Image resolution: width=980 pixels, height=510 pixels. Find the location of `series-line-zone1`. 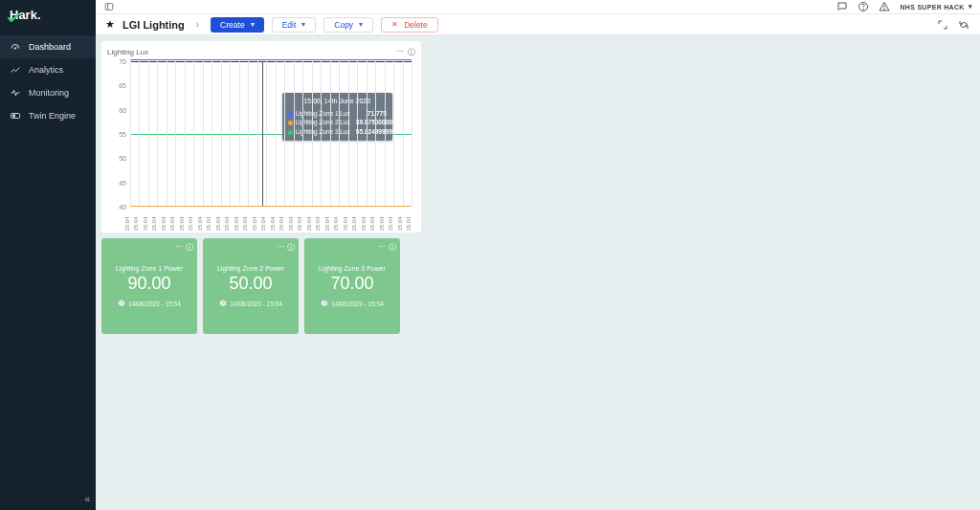

series-line-zone1 is located at coordinates (271, 59).